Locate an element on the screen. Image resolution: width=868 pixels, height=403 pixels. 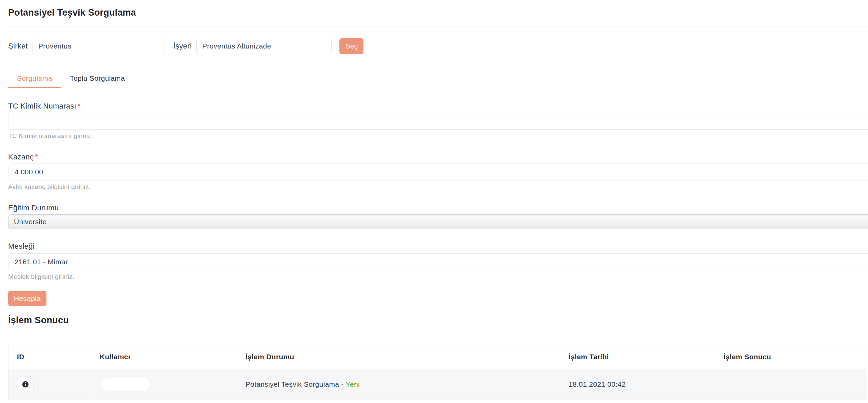
tc-kimlik-field-group: TC Kimlik Numarası* TC Kimlik numarasını… is located at coordinates (438, 121).